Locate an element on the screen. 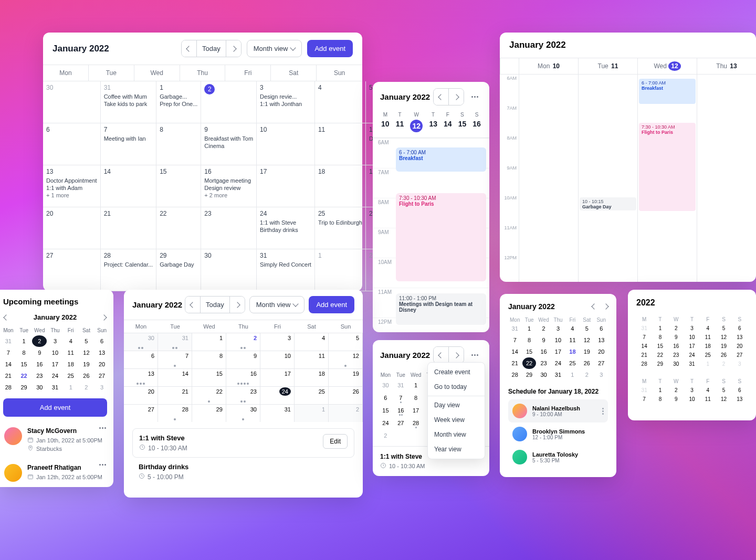 This screenshot has width=756, height=560. meeting-item: Praneetf Rhatigan Jan 12th, 2022 at 5:00… is located at coordinates (55, 473).